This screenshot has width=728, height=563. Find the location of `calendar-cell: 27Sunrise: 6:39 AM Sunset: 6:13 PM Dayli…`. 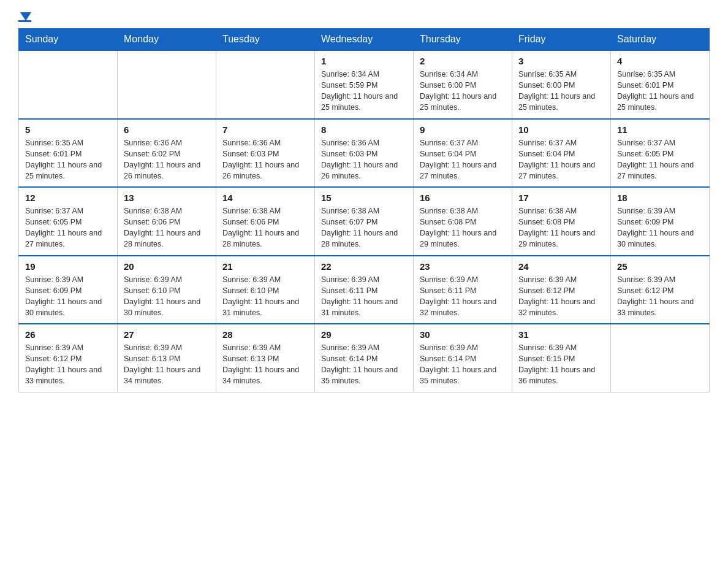

calendar-cell: 27Sunrise: 6:39 AM Sunset: 6:13 PM Dayli… is located at coordinates (167, 358).